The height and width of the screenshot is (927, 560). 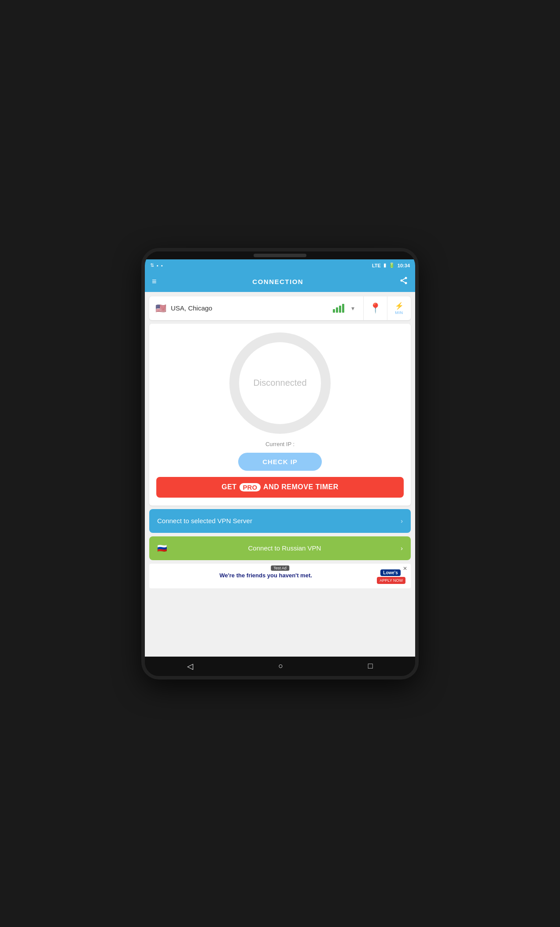 What do you see at coordinates (250, 487) in the screenshot?
I see `pro-badge: PRO` at bounding box center [250, 487].